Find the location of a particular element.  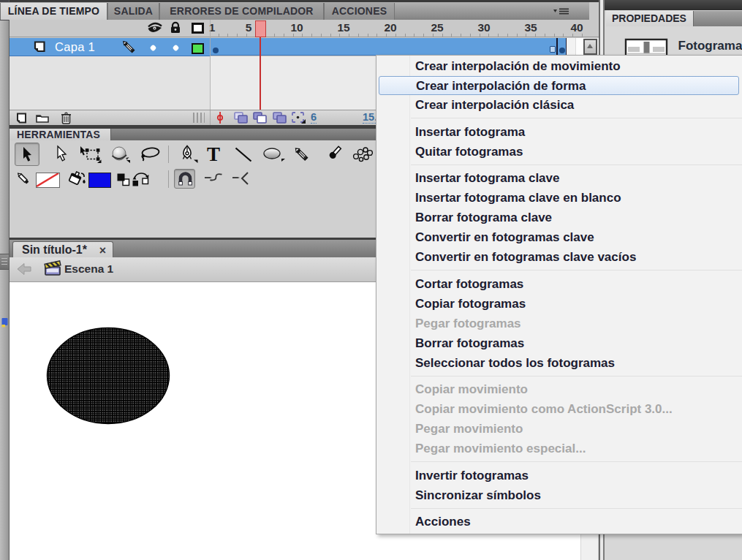

free-transform-tool-button is located at coordinates (90, 154).